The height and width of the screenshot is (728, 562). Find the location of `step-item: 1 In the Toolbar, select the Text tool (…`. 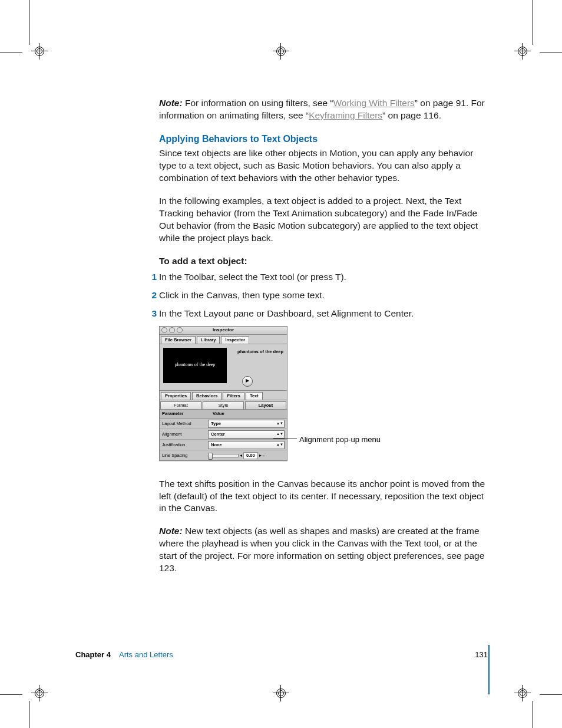

step-item: 1 In the Toolbar, select the Text tool (… is located at coordinates (323, 277).